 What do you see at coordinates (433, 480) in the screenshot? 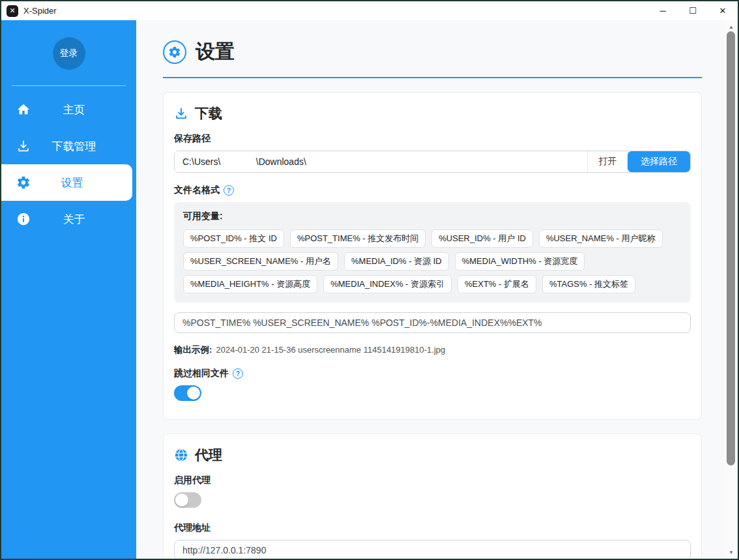
I see `enable-proxy-label: 启用代理` at bounding box center [433, 480].